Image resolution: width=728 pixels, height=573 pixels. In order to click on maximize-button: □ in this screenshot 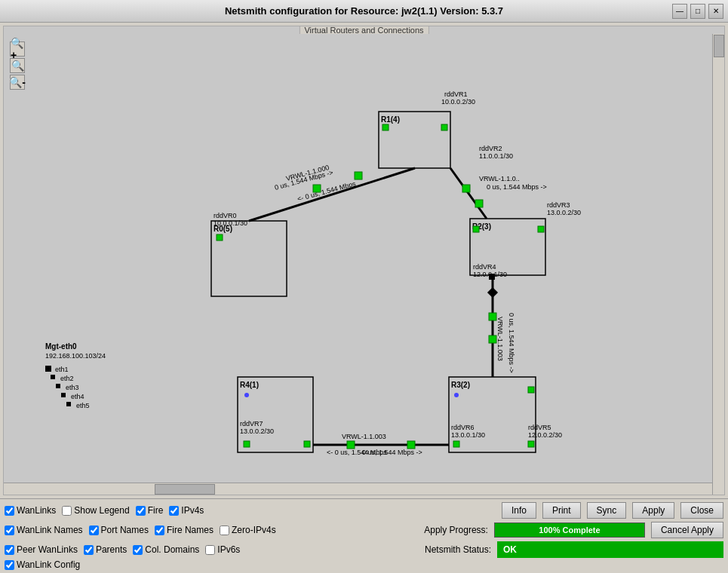, I will do `click(698, 11)`.